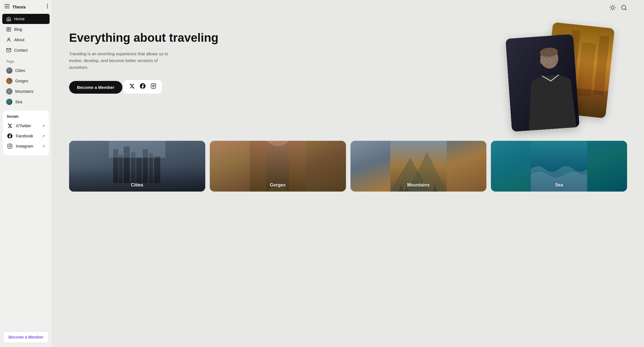 Image resolution: width=644 pixels, height=347 pixels. I want to click on about-icon, so click(9, 40).